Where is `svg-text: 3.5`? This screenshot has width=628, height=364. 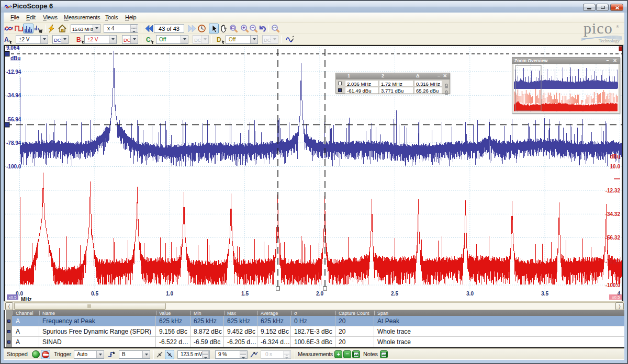 svg-text: 3.5 is located at coordinates (545, 294).